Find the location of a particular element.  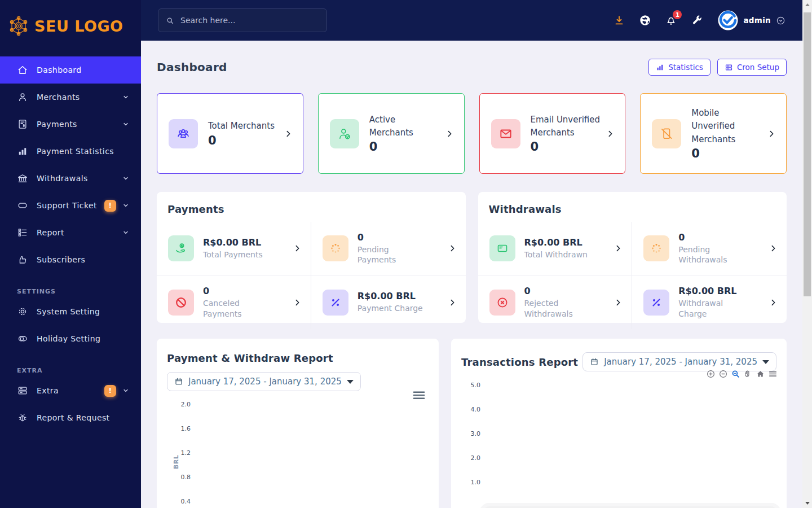

home-reset-icon is located at coordinates (760, 374).